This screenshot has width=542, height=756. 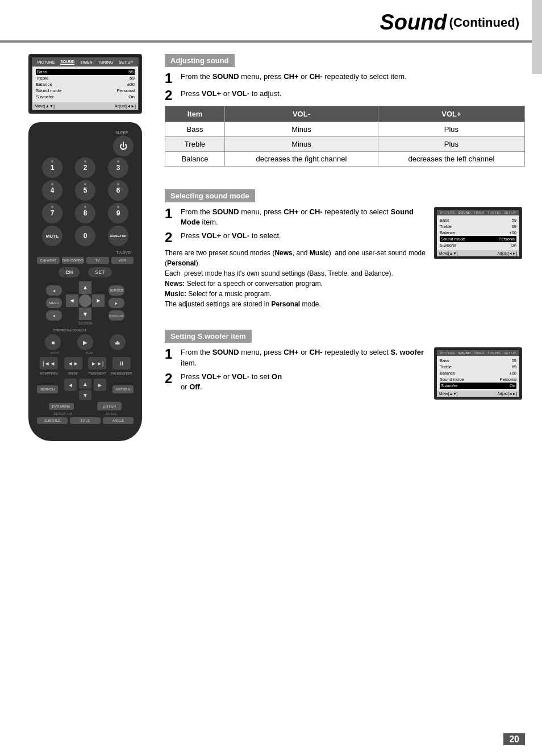 I want to click on sm2-row-swoofer: S.wooferOn, so click(x=478, y=385).